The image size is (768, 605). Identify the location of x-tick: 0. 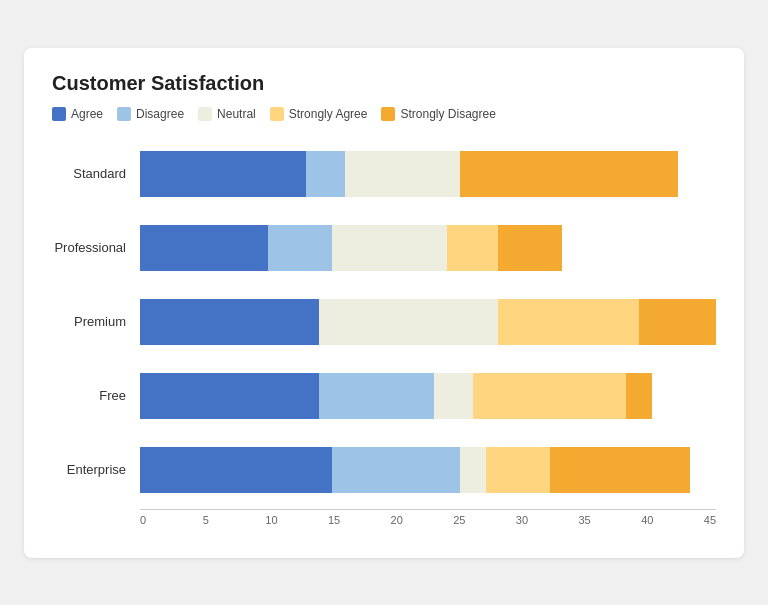
(172, 520).